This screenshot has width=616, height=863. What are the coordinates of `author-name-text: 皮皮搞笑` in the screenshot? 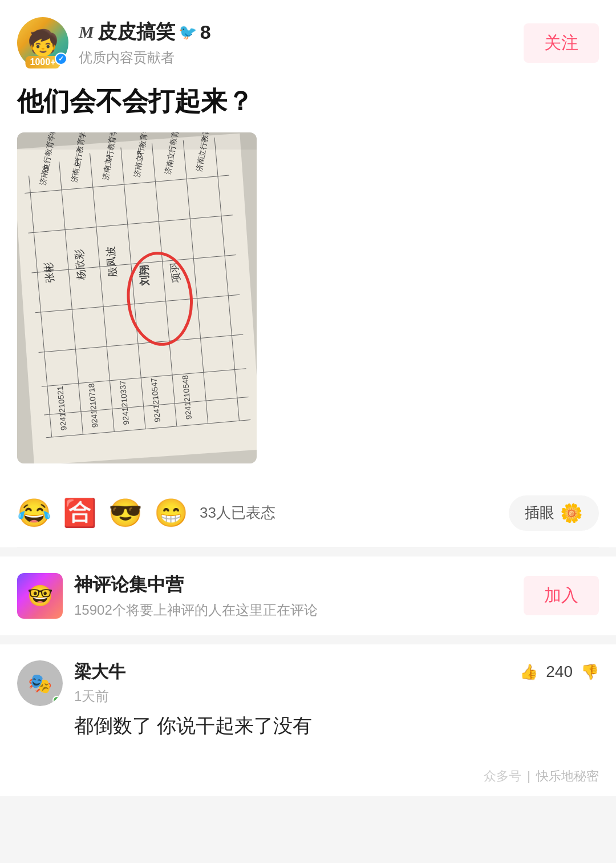 It's located at (136, 32).